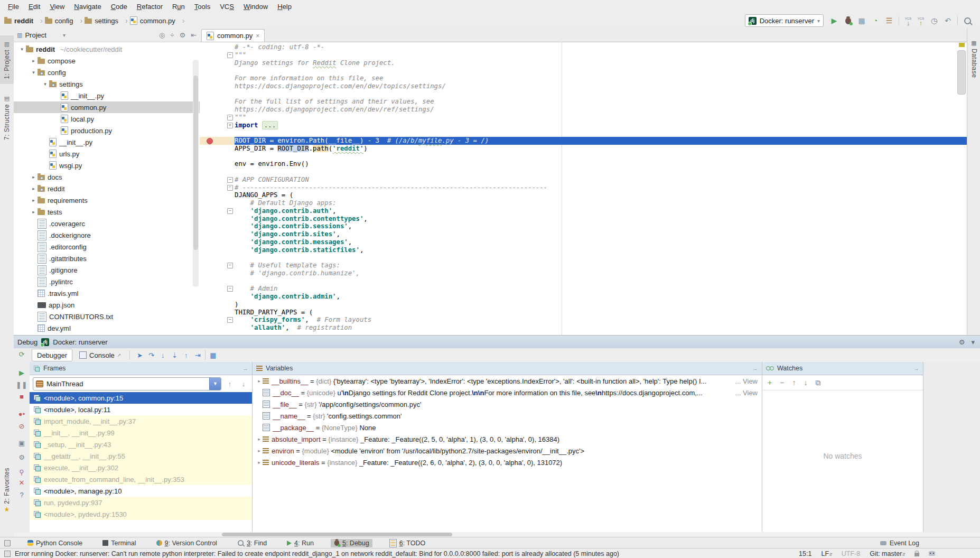 The image size is (980, 558). Describe the element at coordinates (107, 200) in the screenshot. I see `tree-item-requirements: ▸requirements` at that location.